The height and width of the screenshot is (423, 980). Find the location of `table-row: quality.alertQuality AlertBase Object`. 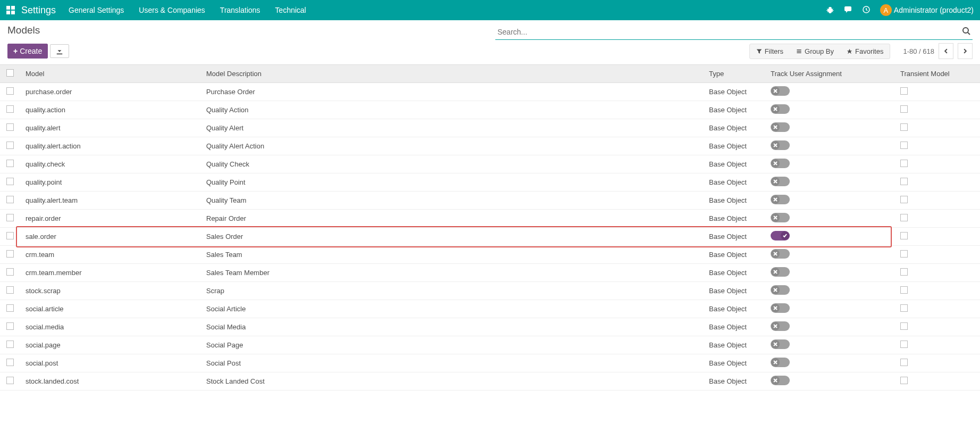

table-row: quality.alertQuality AlertBase Object is located at coordinates (490, 128).